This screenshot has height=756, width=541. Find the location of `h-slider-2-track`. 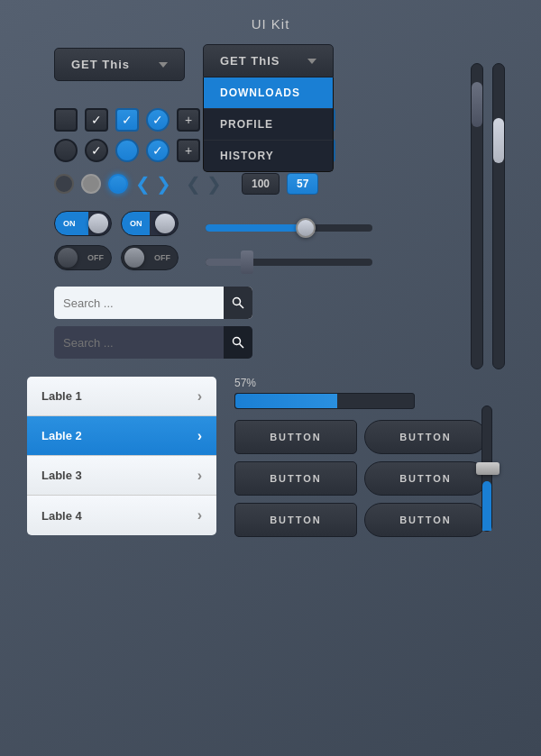

h-slider-2-track is located at coordinates (289, 262).